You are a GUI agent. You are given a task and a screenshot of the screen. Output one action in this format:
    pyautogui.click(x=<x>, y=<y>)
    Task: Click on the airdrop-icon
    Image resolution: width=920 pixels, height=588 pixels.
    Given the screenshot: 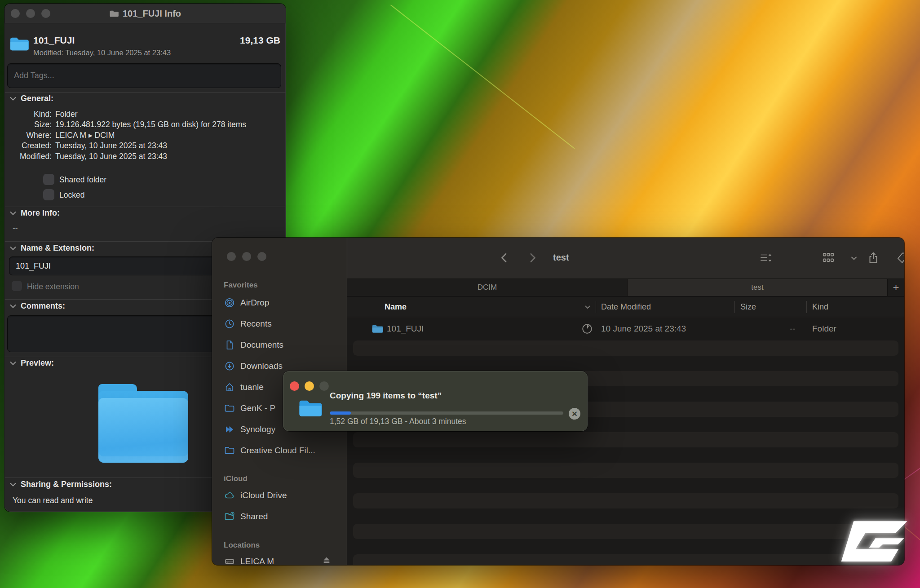 What is the action you would take?
    pyautogui.click(x=230, y=303)
    